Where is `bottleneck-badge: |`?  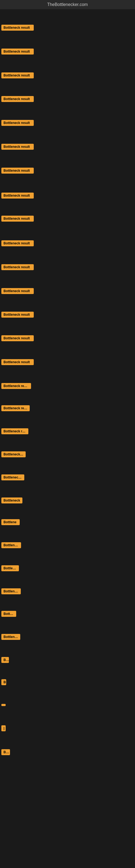 bottleneck-badge: | is located at coordinates (3, 728).